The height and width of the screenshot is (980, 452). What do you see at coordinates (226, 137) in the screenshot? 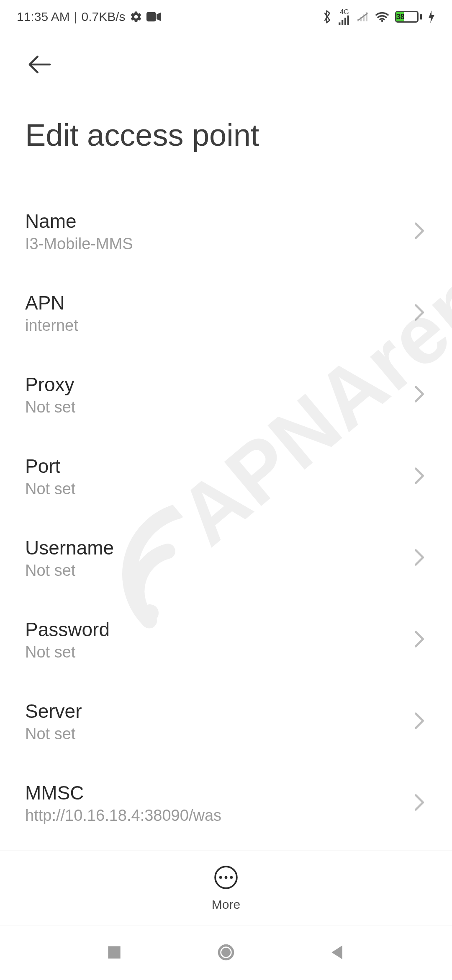
I see `page-title: Edit access point` at bounding box center [226, 137].